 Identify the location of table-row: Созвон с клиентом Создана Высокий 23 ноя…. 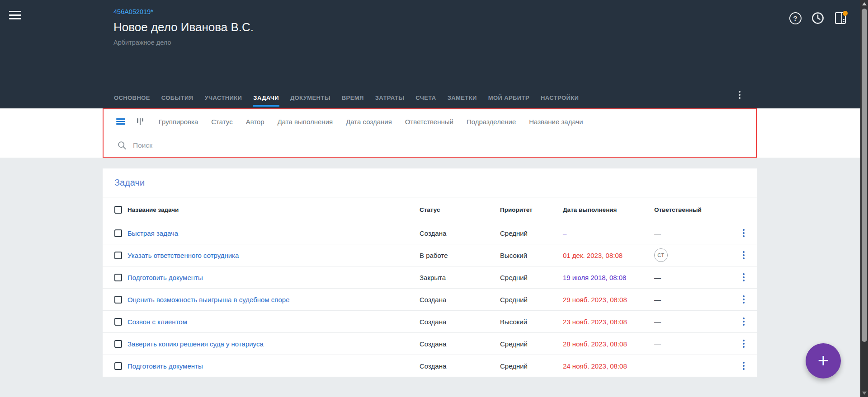
(429, 322).